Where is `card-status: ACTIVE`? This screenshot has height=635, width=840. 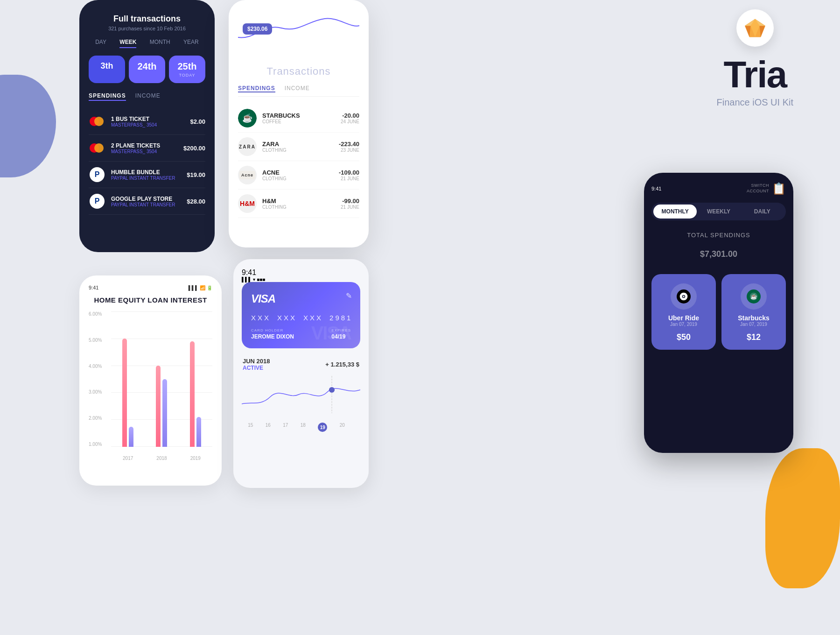 card-status: ACTIVE is located at coordinates (257, 368).